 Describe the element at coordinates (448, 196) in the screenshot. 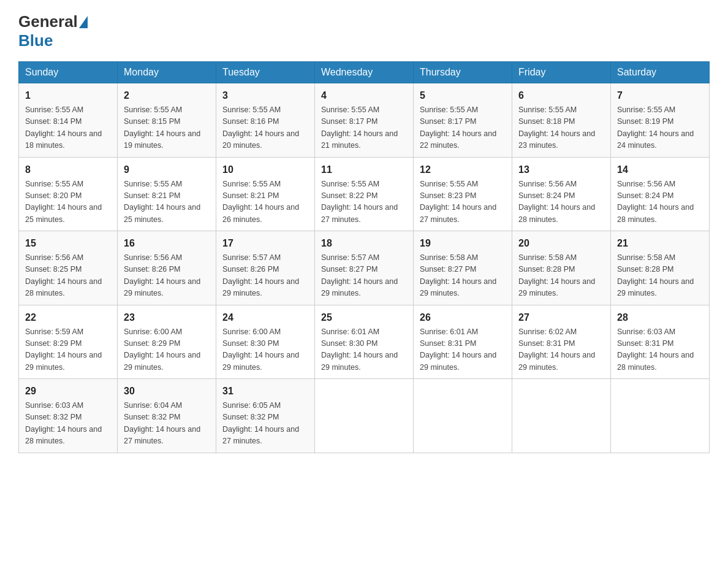

I see `sunset-text: Sunset: 8:23 PM` at that location.